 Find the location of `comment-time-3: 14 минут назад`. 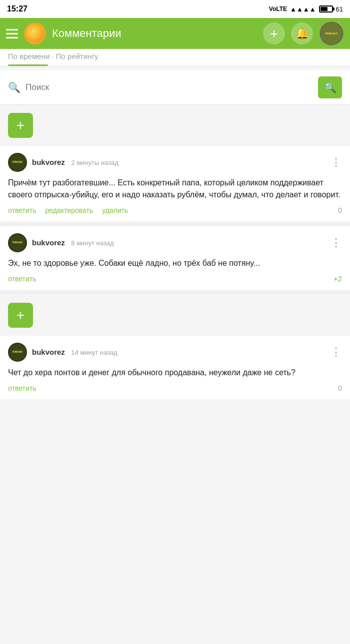

comment-time-3: 14 минут назад is located at coordinates (94, 353).